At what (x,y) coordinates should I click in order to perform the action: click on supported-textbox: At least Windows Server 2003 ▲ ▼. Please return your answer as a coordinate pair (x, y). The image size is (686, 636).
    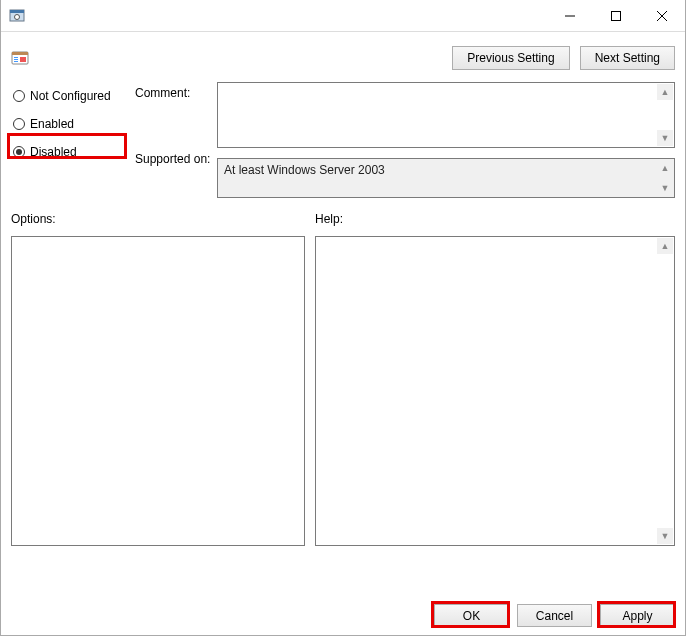
    Looking at the image, I should click on (446, 178).